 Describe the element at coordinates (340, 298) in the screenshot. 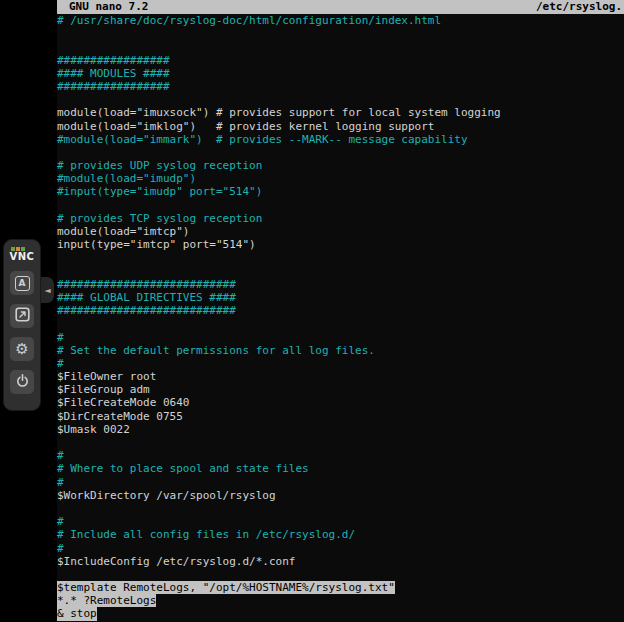

I see `terminal-line: #### GLOBAL DIRECTIVES ####` at that location.